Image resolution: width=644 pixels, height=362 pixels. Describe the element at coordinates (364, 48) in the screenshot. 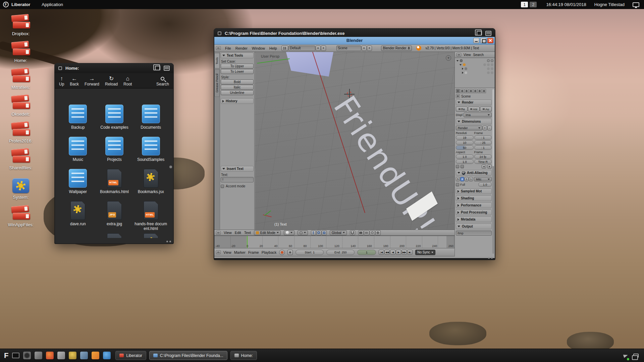

I see `add-scene-button: +` at that location.